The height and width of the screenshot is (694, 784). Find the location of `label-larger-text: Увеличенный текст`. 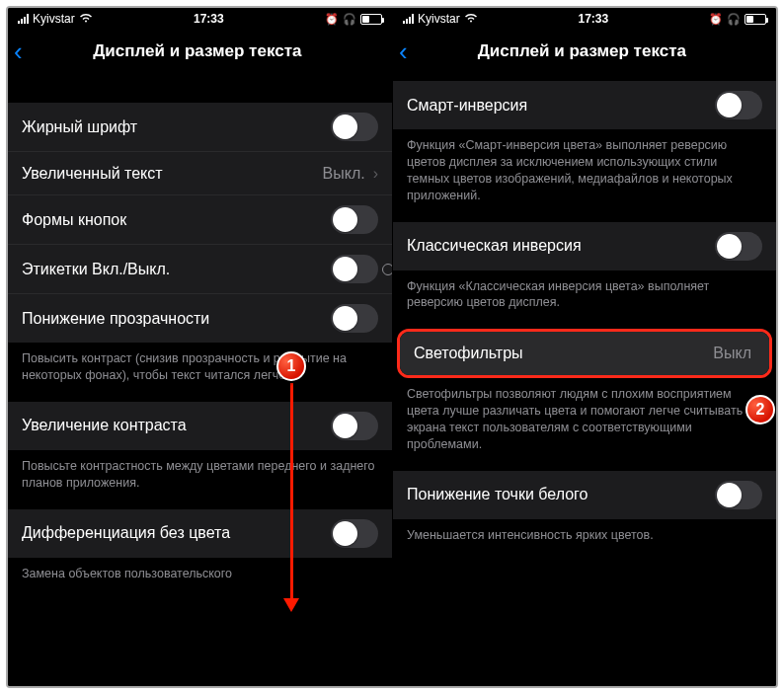

label-larger-text: Увеличенный текст is located at coordinates (172, 174).